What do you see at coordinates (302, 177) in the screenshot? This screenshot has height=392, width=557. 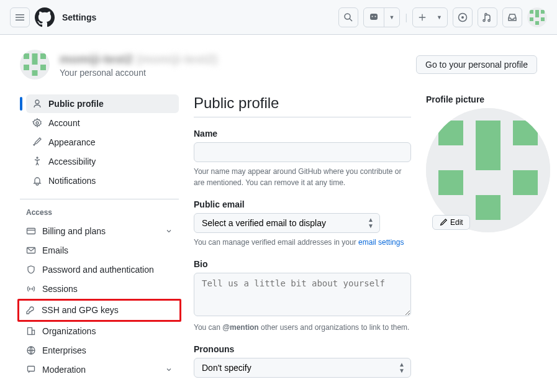 I see `name-hint: Your name may appear around GitHub where…` at bounding box center [302, 177].